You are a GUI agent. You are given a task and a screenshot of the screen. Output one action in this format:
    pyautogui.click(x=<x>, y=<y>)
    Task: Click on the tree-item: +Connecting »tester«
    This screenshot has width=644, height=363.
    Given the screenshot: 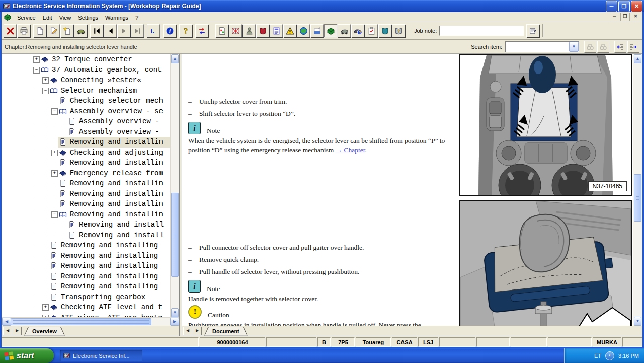 What is the action you would take?
    pyautogui.click(x=86, y=81)
    